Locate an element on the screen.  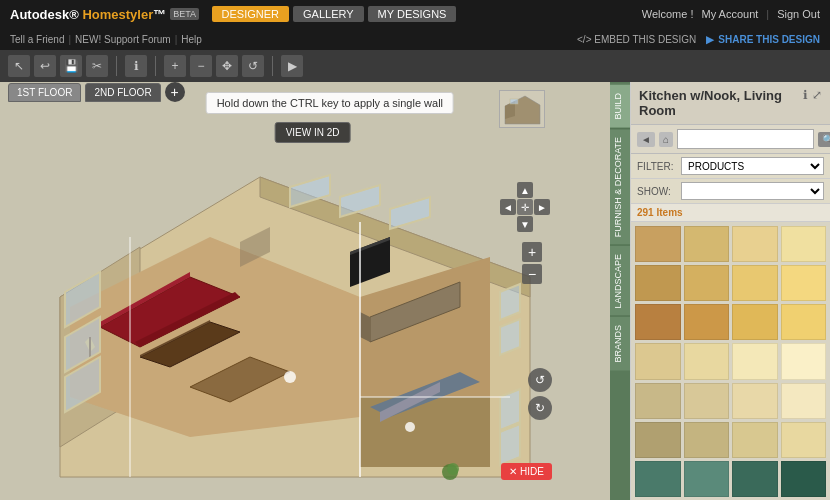
autodesk-logo: Autodesk® Homestyler™ is located at coordinates (88, 14).